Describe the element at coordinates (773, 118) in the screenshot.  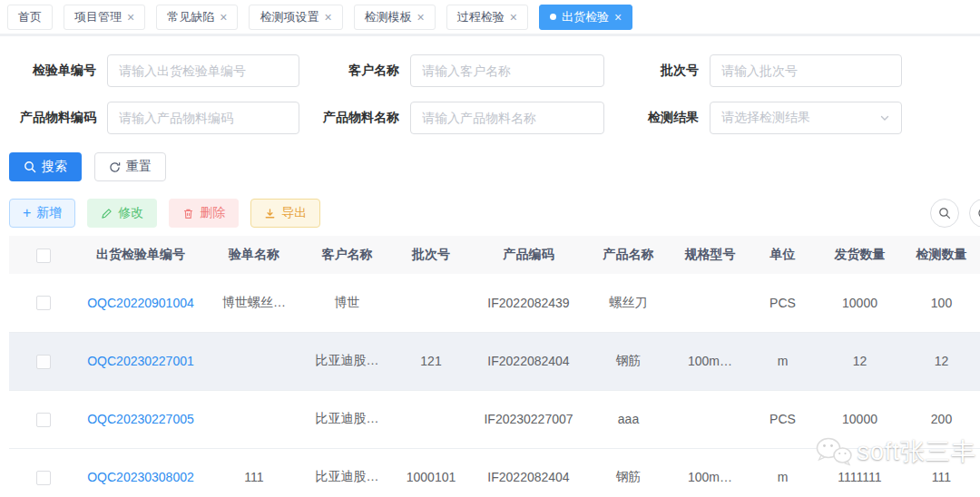
I see `form-field: 检测结果请选择检测结果` at that location.